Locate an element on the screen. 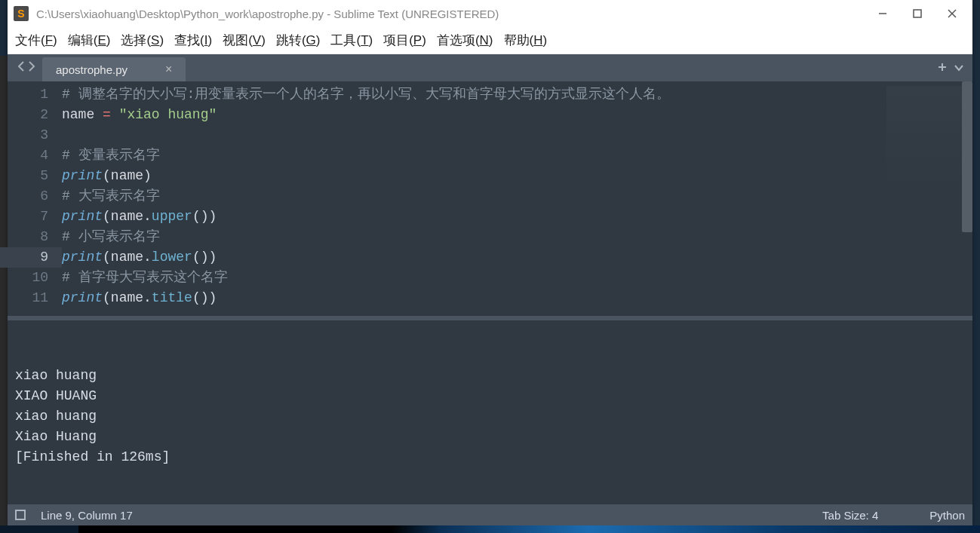  code-line: # 大写表示名字 is located at coordinates (518, 196).